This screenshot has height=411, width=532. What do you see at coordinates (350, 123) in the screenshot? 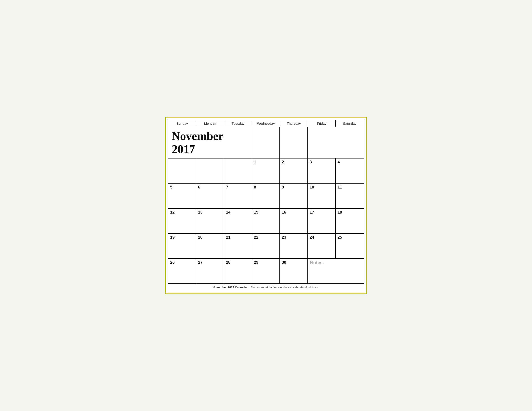
I see `header-saturday: Saturday` at bounding box center [350, 123].